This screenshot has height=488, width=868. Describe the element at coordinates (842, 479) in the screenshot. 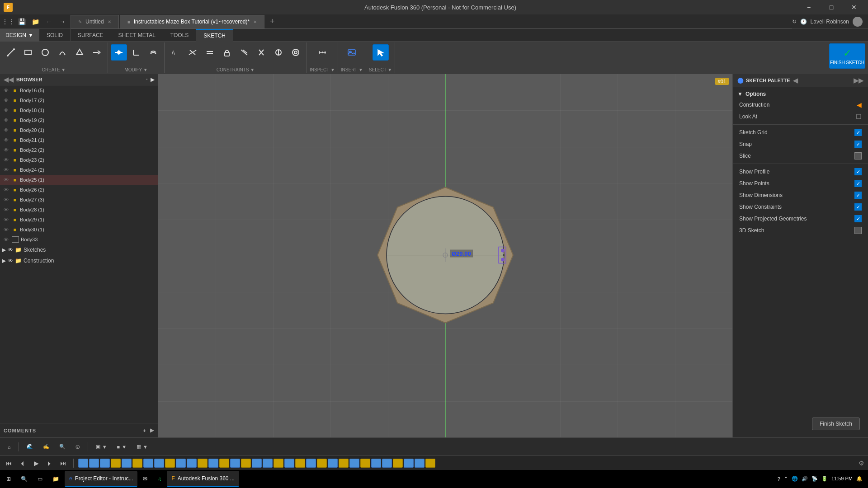

I see `taskbar-clock: 11:59 PM` at that location.